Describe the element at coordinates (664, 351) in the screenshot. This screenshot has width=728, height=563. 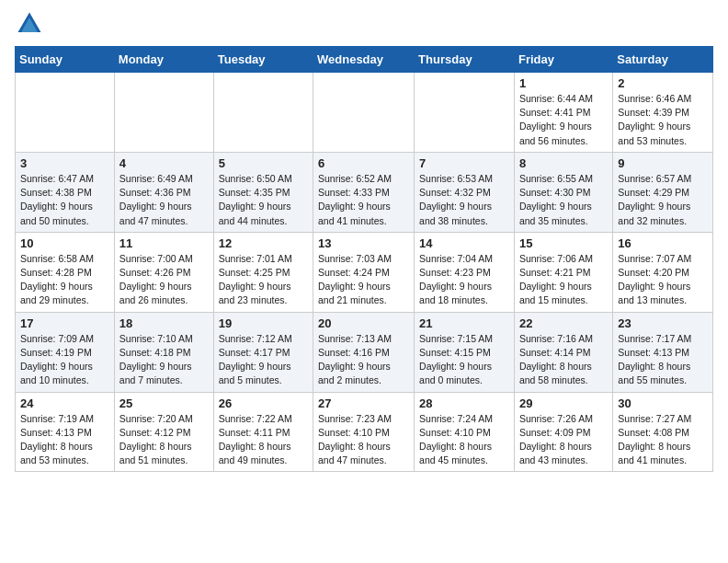
I see `calendar-cell: 23Sunrise: 7:17 AM Sunset: 4:13 PM Dayli…` at that location.